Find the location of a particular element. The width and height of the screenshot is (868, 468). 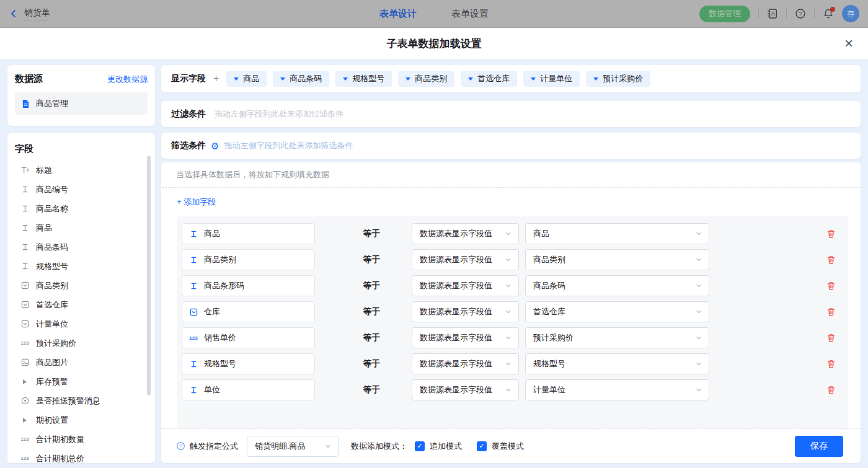

source-field-dropdown: 规格型号 is located at coordinates (618, 364).